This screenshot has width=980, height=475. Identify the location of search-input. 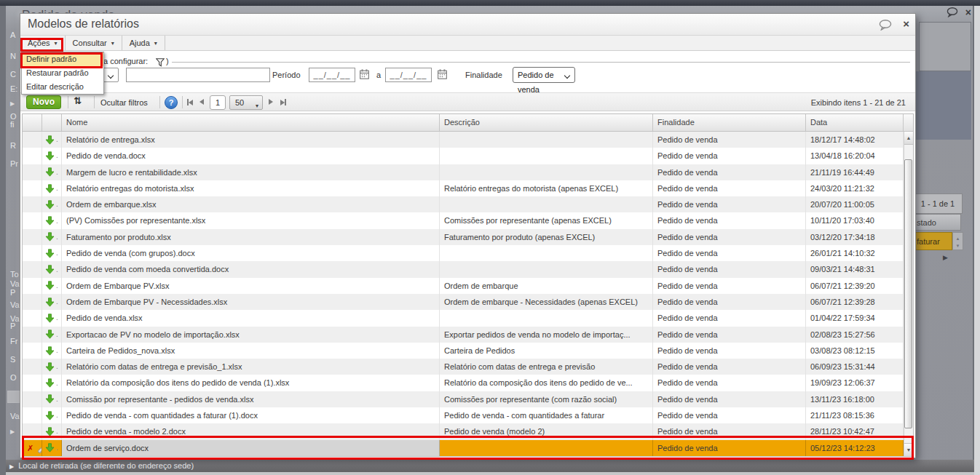
(198, 75).